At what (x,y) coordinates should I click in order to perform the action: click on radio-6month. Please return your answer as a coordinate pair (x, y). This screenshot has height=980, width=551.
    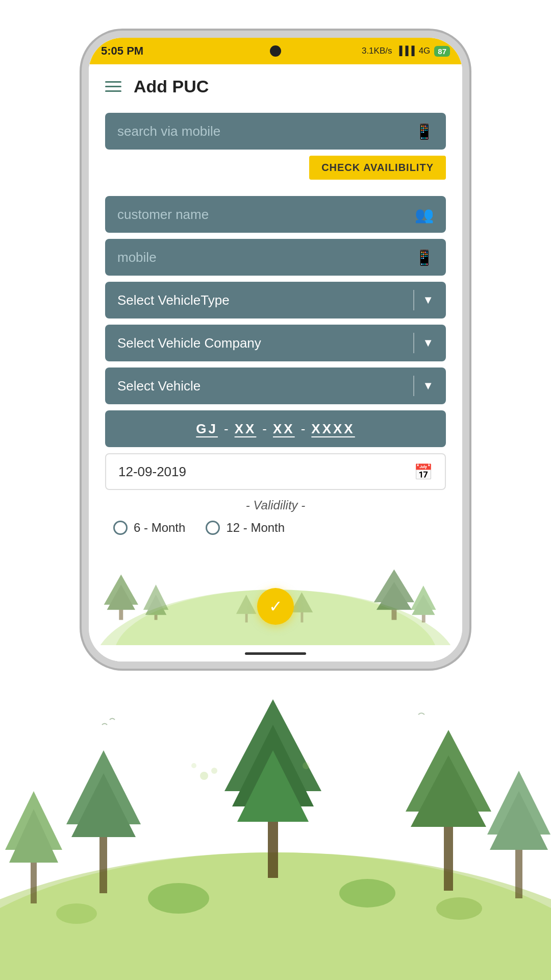
    Looking at the image, I should click on (120, 528).